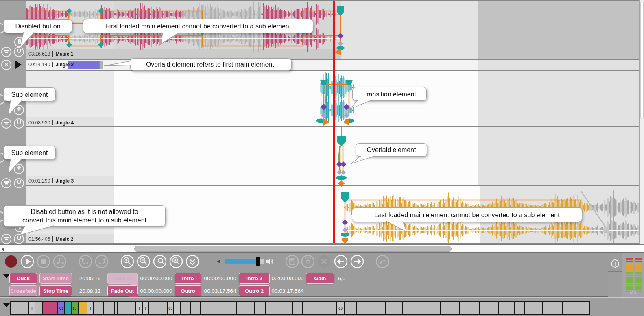 The height and width of the screenshot is (316, 644). I want to click on undo-button, so click(85, 262).